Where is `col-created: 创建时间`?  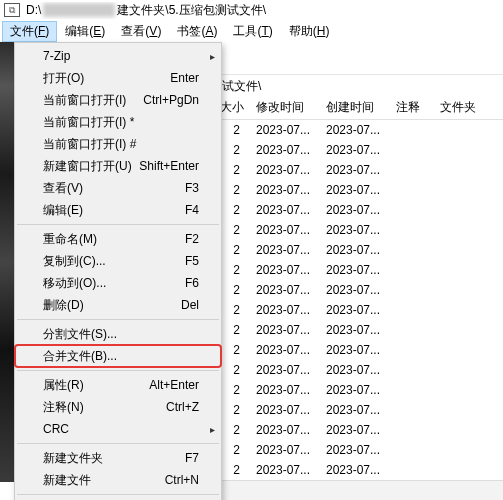
col-created: 创建时间 is located at coordinates (353, 108).